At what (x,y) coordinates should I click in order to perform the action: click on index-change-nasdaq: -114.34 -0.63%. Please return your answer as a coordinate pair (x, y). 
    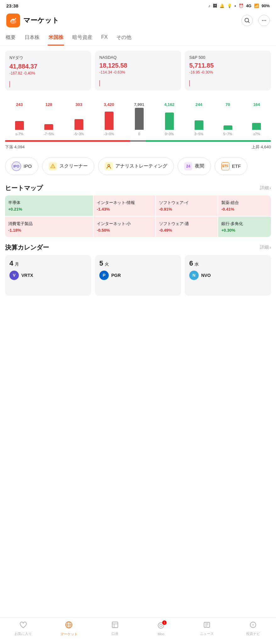
    Looking at the image, I should click on (138, 72).